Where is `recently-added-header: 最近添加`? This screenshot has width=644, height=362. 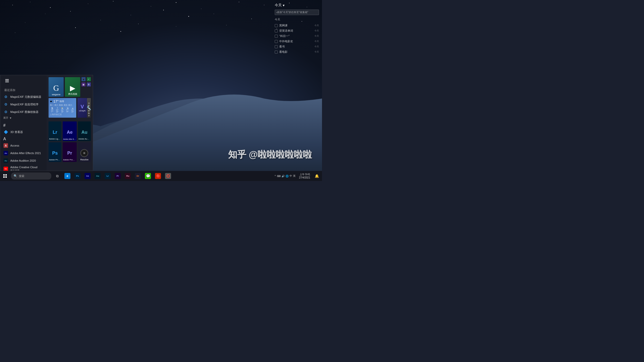
recently-added-header: 最近添加 is located at coordinates (23, 90).